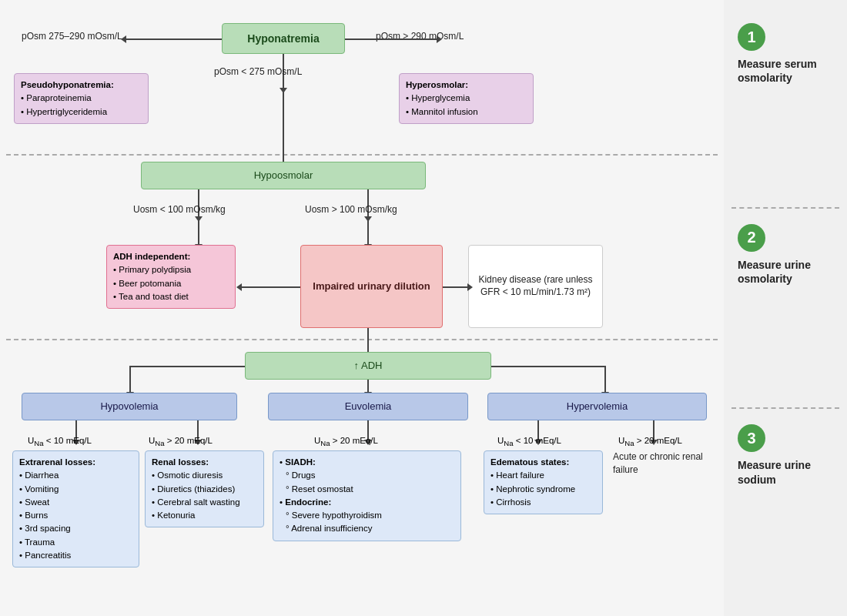 Image resolution: width=847 pixels, height=616 pixels. I want to click on step-3-label: Measure urine sodium, so click(785, 472).